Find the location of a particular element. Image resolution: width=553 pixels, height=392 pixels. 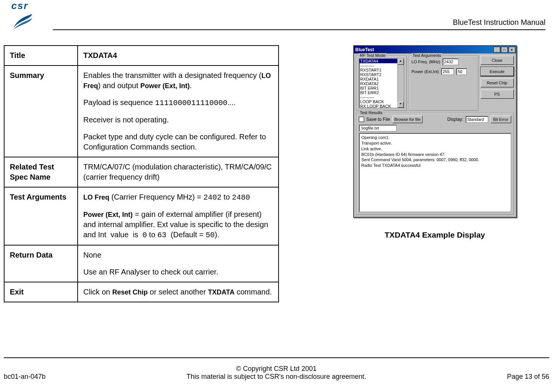

footer-copyright: © Copyright CSR Ltd 2001 is located at coordinates (276, 369).